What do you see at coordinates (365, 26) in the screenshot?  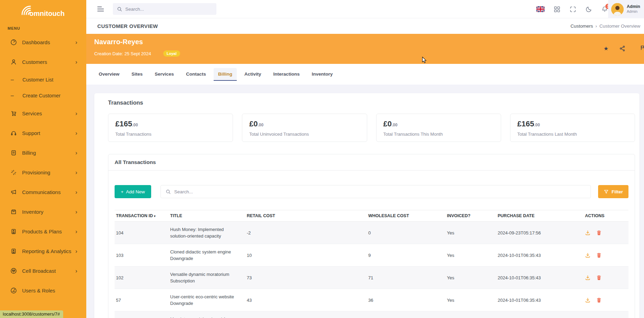 I see `page-header-row: CUSTOMER OVERVIEW Customers›Customer Ove…` at bounding box center [365, 26].